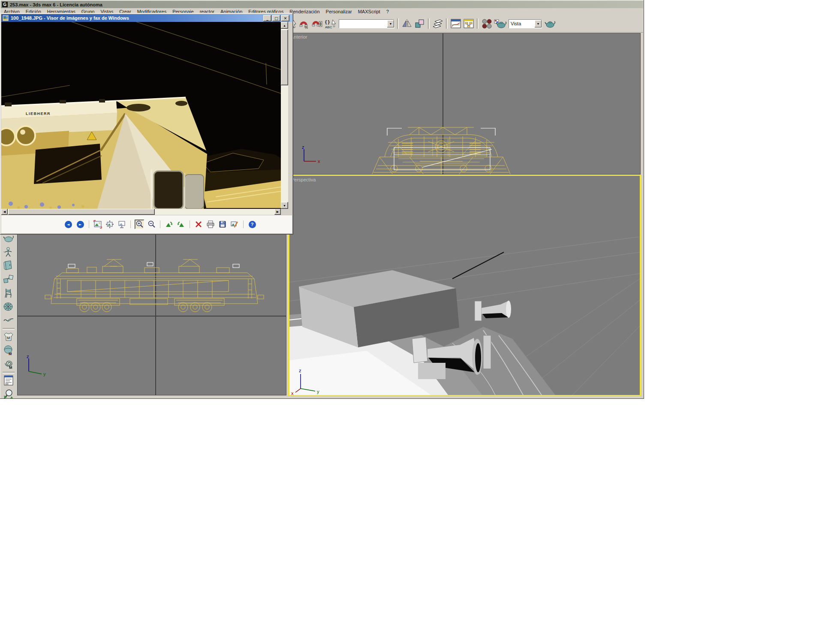 This screenshot has height=630, width=840. Describe the element at coordinates (169, 224) in the screenshot. I see `rotate-counterclockwise-button` at that location.